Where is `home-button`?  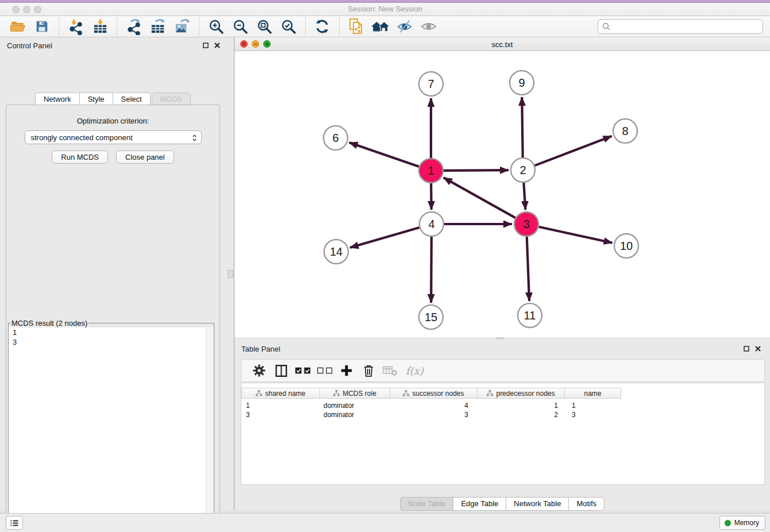 home-button is located at coordinates (380, 26).